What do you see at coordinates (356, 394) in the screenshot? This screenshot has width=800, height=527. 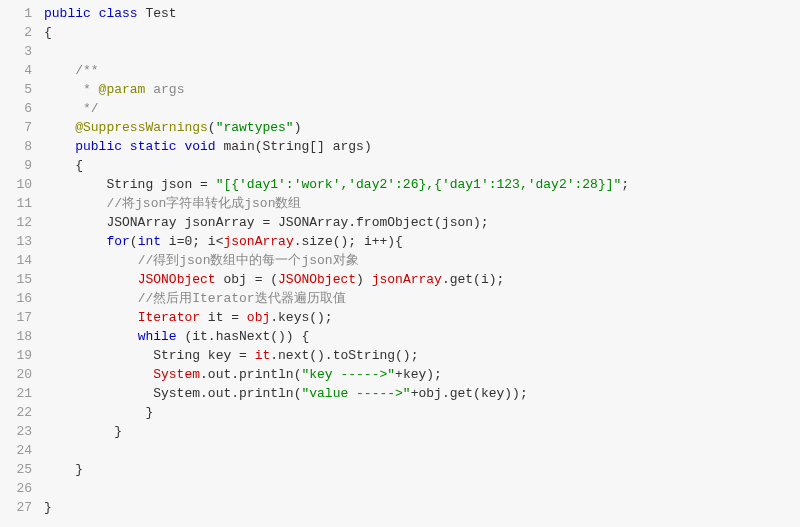 I see `token: "value ----->"` at bounding box center [356, 394].